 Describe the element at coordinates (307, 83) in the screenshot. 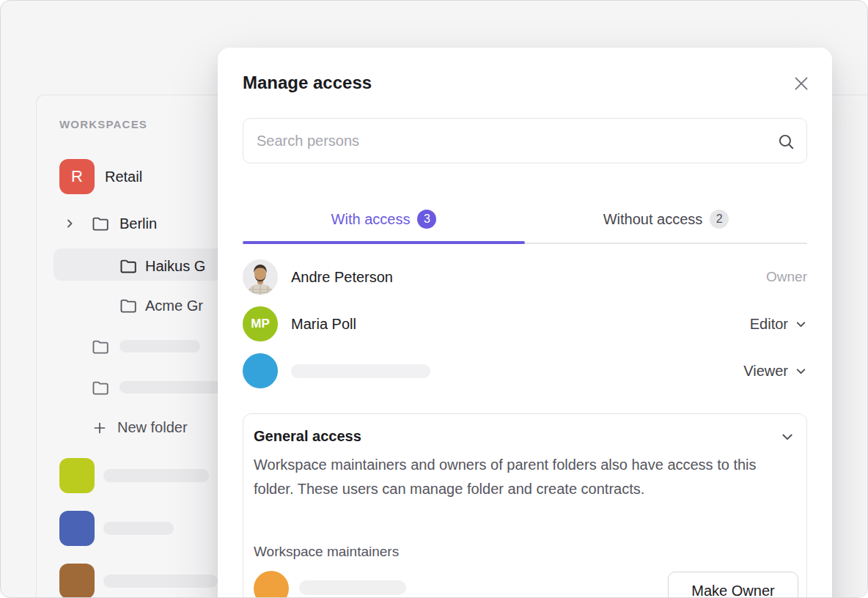

I see `dialog-title: Manage access` at that location.